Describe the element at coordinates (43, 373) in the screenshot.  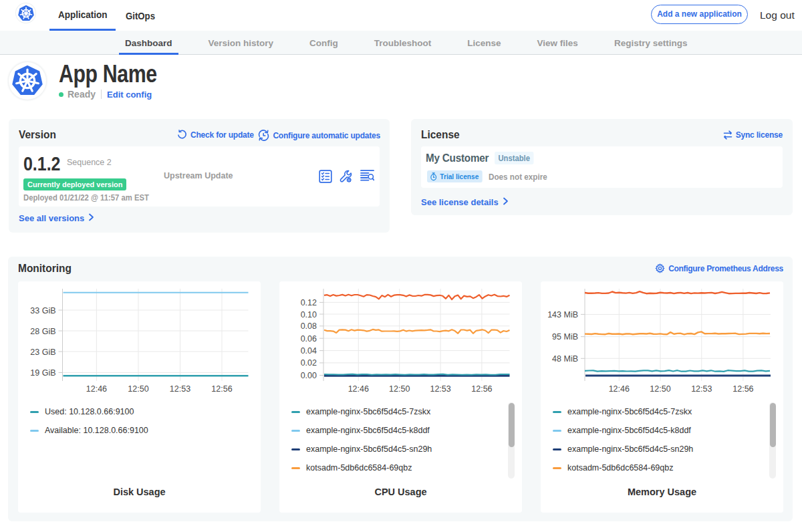
I see `svg-text: 19 GiB` at that location.